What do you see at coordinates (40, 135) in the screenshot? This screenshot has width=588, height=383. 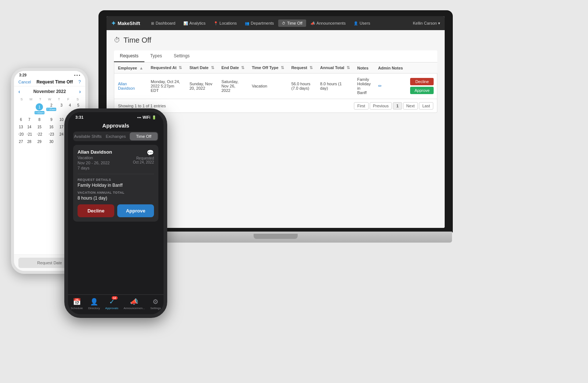 I see `cal-day: *22` at bounding box center [40, 135].